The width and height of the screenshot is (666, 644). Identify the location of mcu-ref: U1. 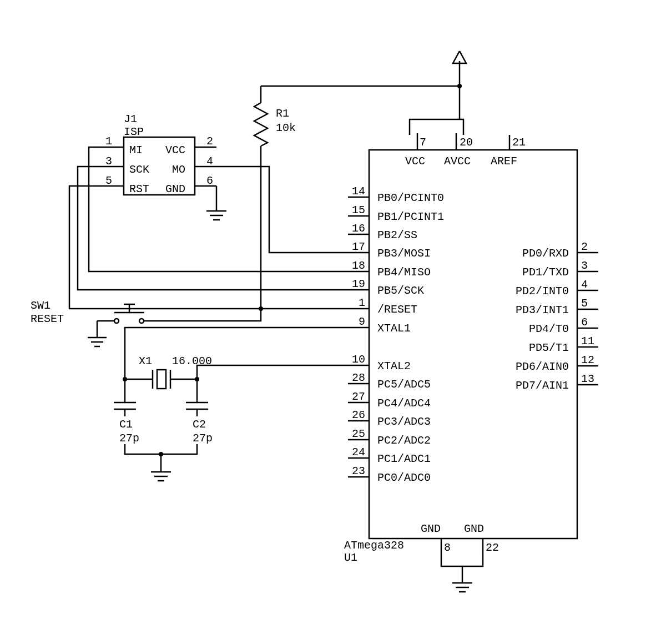
(351, 557).